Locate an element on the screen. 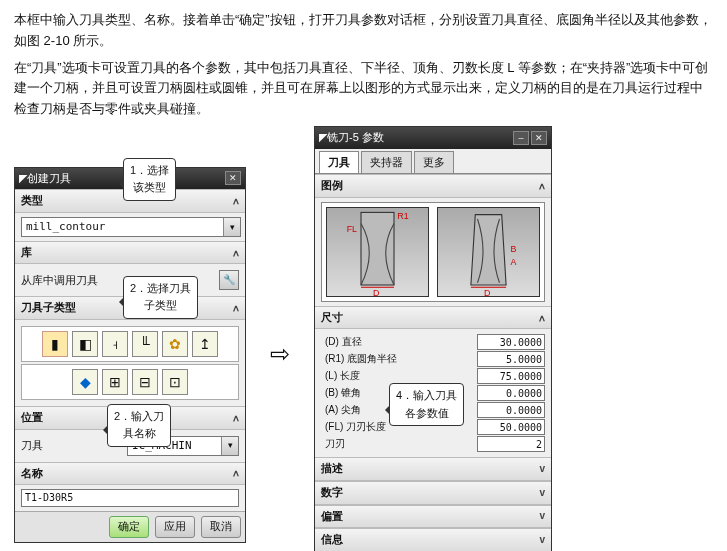  callout-2: 2．选择刀具 子类型 is located at coordinates (160, 298).